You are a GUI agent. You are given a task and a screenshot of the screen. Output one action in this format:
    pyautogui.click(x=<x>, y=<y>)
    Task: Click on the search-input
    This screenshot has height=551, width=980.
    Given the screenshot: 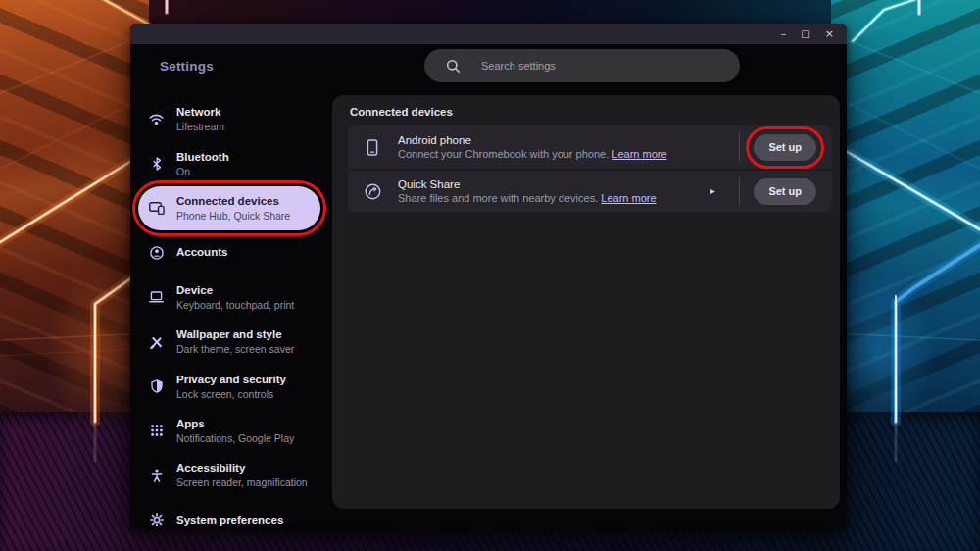 What is the action you would take?
    pyautogui.click(x=582, y=66)
    